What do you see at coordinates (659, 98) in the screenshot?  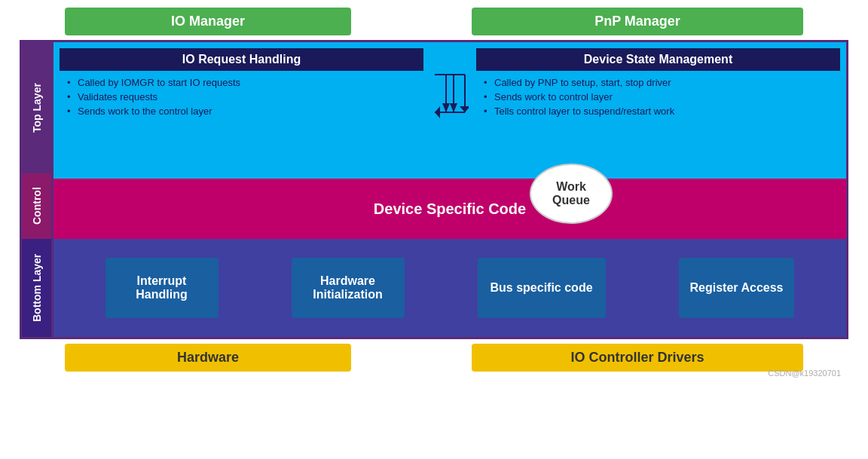 I see `device-state-bullets: Called by PNP to setup, start, stop driv…` at bounding box center [659, 98].